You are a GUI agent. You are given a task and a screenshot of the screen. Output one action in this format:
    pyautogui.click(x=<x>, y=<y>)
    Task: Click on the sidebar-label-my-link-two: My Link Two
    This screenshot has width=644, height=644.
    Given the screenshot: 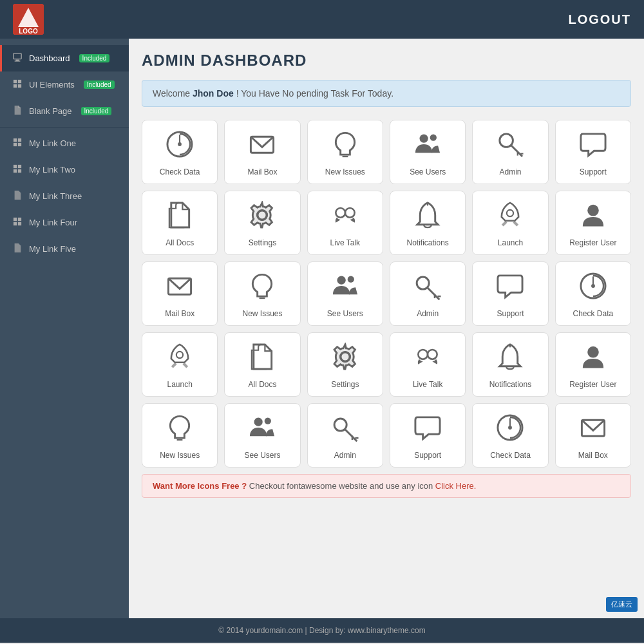 What is the action you would take?
    pyautogui.click(x=52, y=170)
    